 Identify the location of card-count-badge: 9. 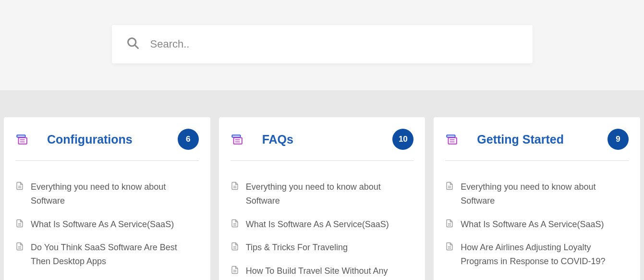
(618, 139).